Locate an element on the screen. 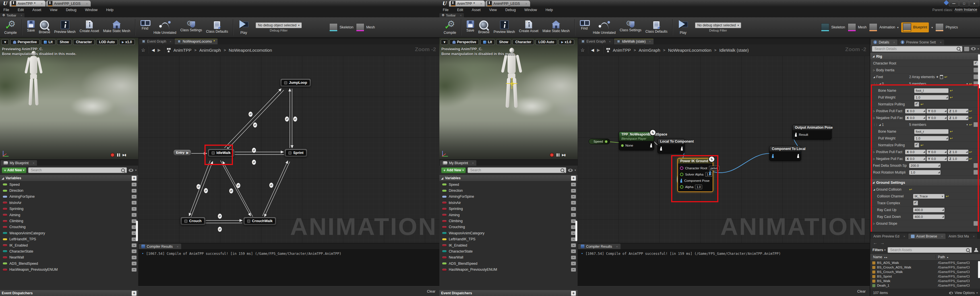 The image size is (980, 296). toolbar-button: Browse is located at coordinates (44, 27).